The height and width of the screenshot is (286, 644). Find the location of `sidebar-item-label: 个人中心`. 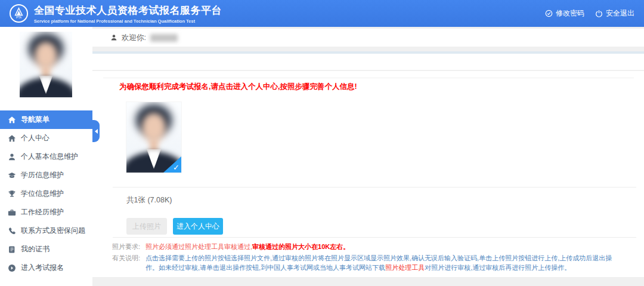

sidebar-item-label: 个人中心 is located at coordinates (35, 139).